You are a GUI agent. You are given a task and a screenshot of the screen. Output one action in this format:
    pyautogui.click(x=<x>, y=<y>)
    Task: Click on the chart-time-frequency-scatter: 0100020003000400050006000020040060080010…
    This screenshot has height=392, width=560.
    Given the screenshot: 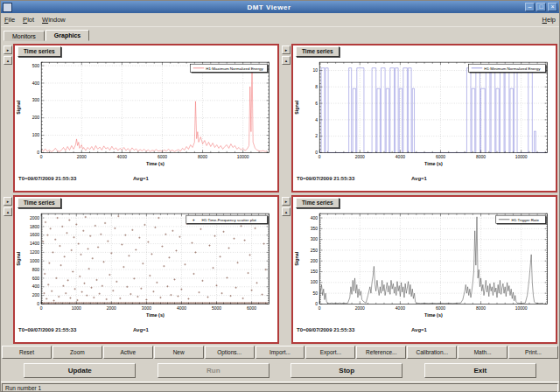 What is the action you would take?
    pyautogui.click(x=146, y=268)
    